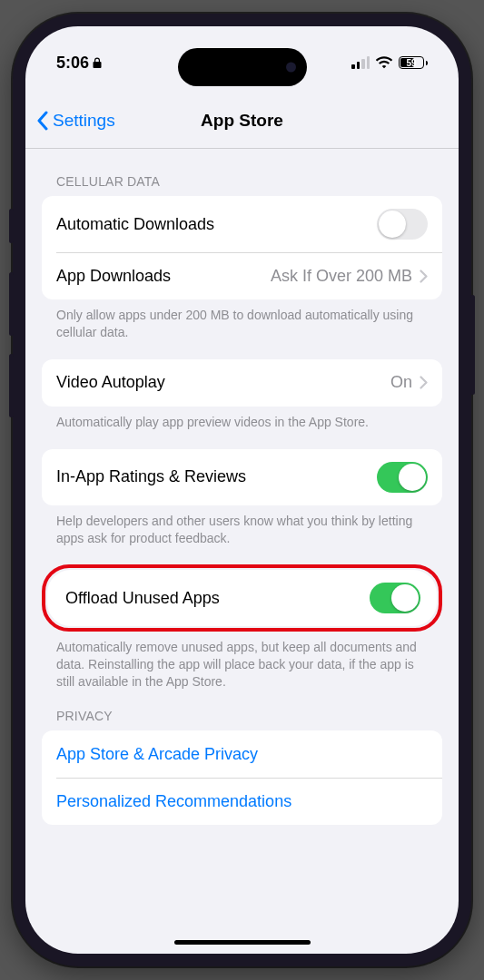 This screenshot has width=484, height=980. What do you see at coordinates (135, 225) in the screenshot?
I see `row-label: Automatic Downloads` at bounding box center [135, 225].